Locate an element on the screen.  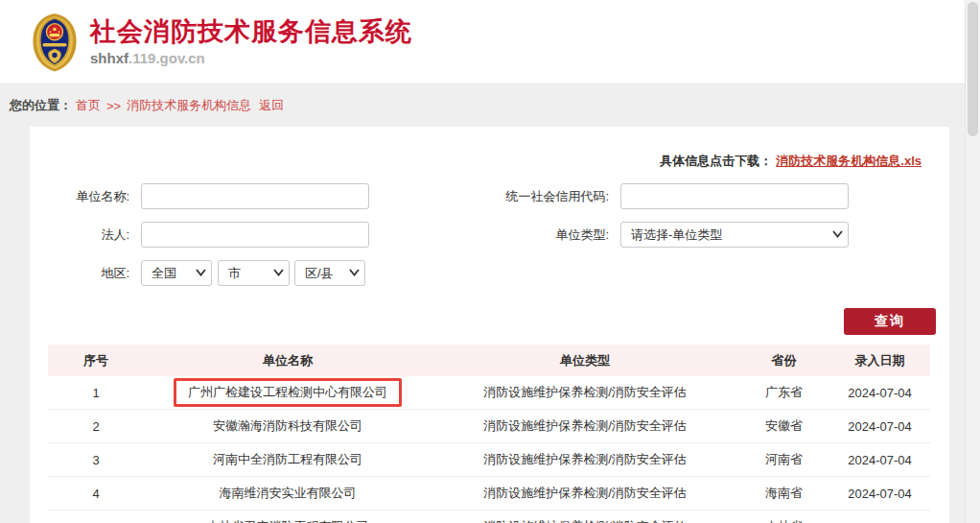
credit-code-input is located at coordinates (735, 196).